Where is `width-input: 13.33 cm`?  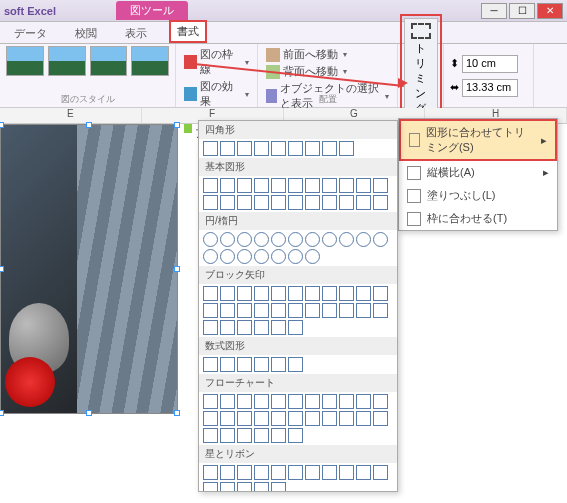
width-input: 13.33 cm is located at coordinates (490, 88).